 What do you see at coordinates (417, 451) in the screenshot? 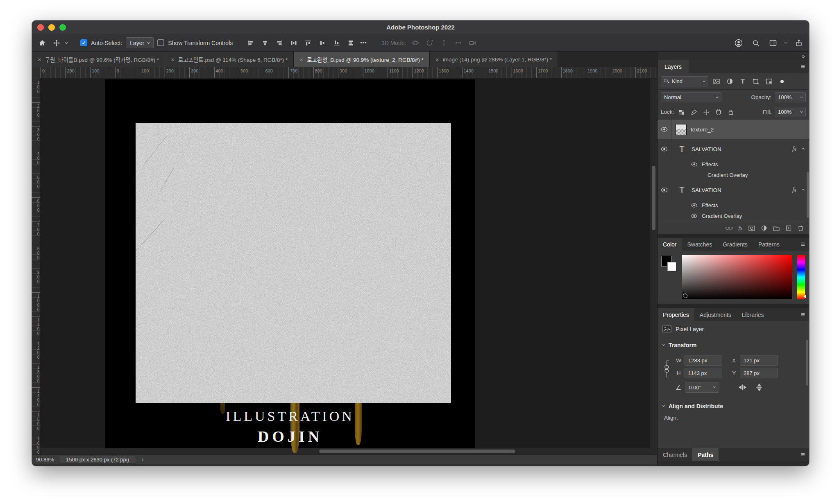
I see `horizontal-scrollbar-thumb` at bounding box center [417, 451].